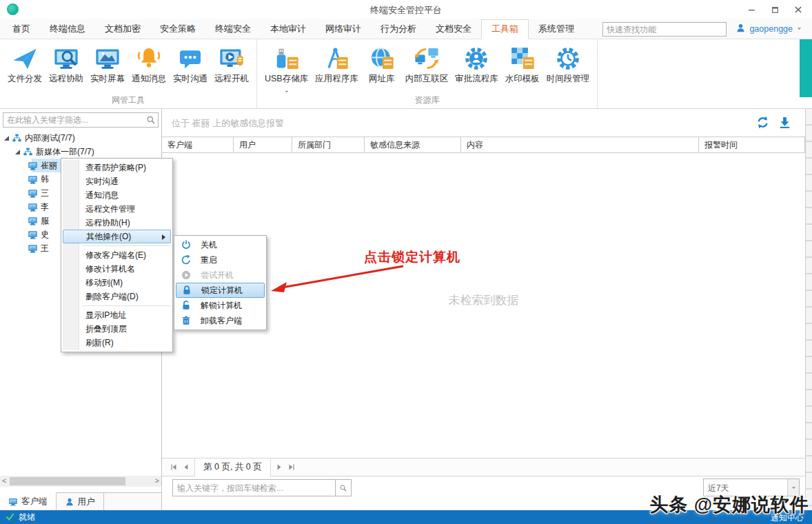  What do you see at coordinates (398, 29) in the screenshot?
I see `menu-tab-8: 行为分析` at bounding box center [398, 29].